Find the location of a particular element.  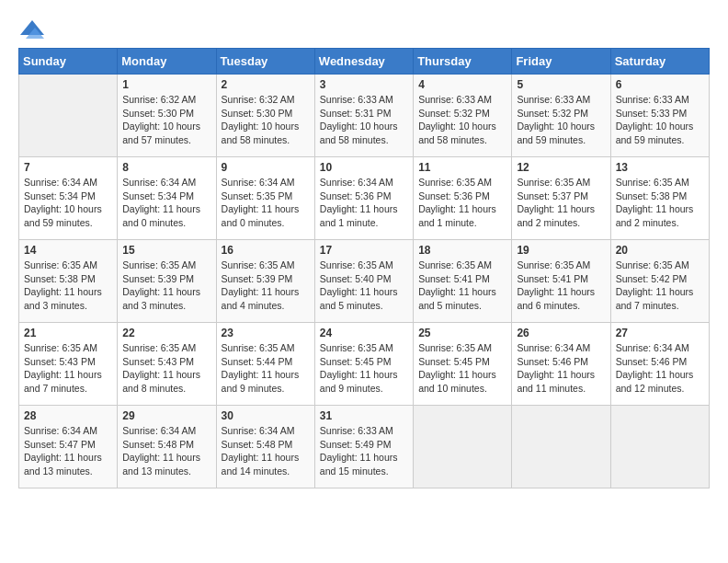

day-cell: 17Sunrise: 6:35 AM Sunset: 5:40 PM Dayli… is located at coordinates (364, 282).